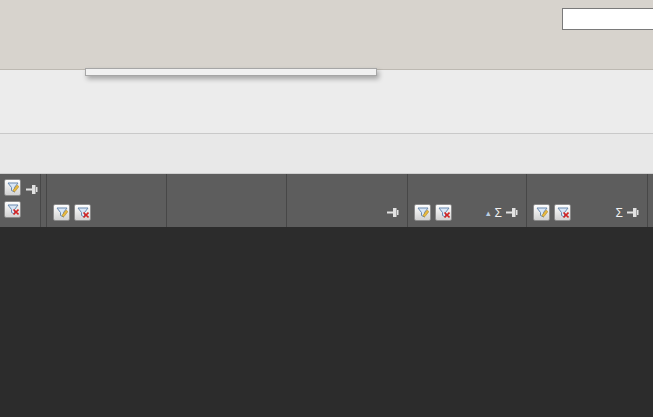 The height and width of the screenshot is (417, 653). What do you see at coordinates (468, 200) in the screenshot?
I see `column-header-kei1: ▴ Σ` at bounding box center [468, 200].